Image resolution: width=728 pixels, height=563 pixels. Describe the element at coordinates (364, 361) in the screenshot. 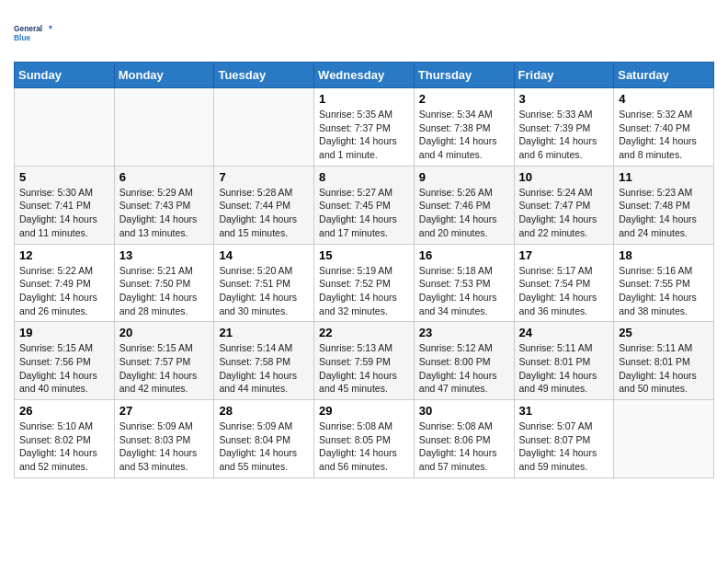

I see `calendar-day-cell: 22Sunrise: 5:13 AMSunset: 7:59 PMDayligh…` at that location.